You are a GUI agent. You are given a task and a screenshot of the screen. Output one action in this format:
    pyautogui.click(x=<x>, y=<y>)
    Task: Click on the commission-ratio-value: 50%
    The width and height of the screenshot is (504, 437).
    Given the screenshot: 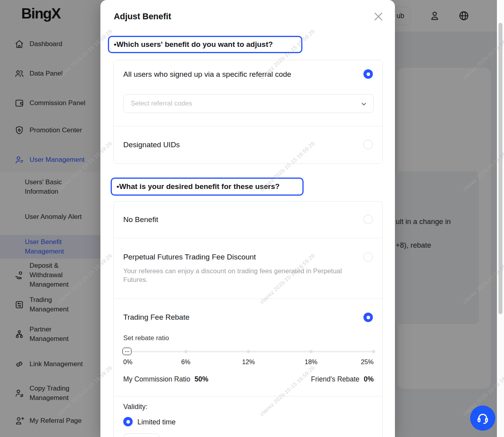 What is the action you would take?
    pyautogui.click(x=202, y=379)
    